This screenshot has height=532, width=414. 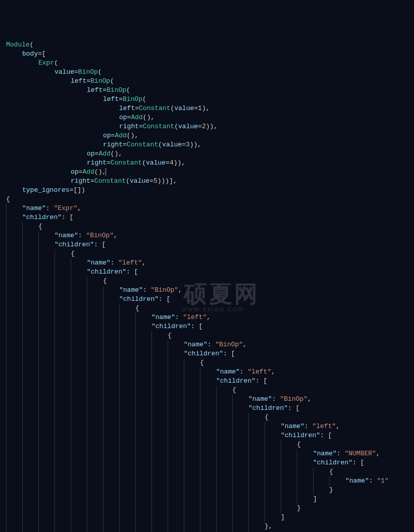 What do you see at coordinates (210, 190) in the screenshot?
I see `code-line: type_ignores=[])` at bounding box center [210, 190].